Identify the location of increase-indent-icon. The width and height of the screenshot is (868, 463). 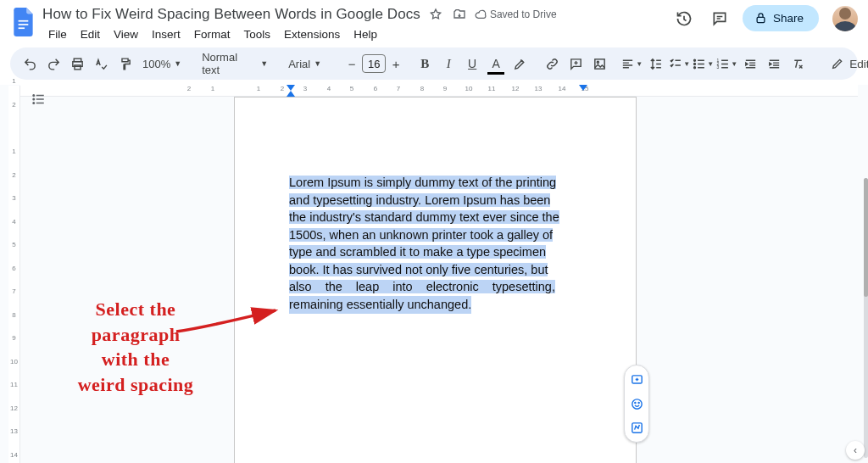
(774, 64).